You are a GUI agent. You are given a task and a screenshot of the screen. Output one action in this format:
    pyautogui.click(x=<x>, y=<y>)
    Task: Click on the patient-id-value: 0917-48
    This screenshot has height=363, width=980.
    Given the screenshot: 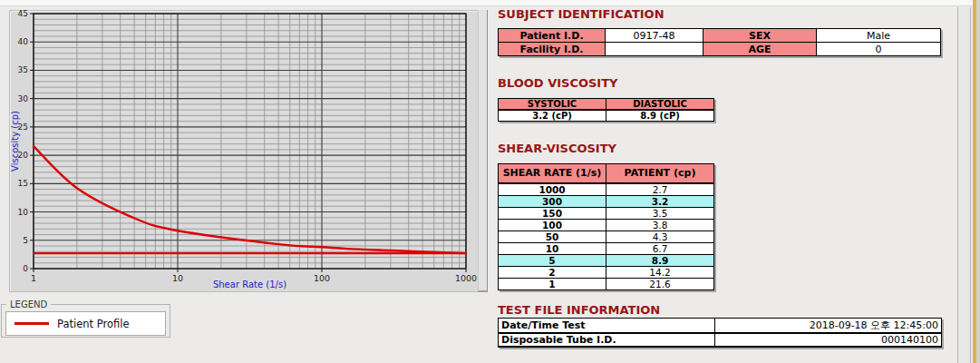 What is the action you would take?
    pyautogui.click(x=655, y=36)
    